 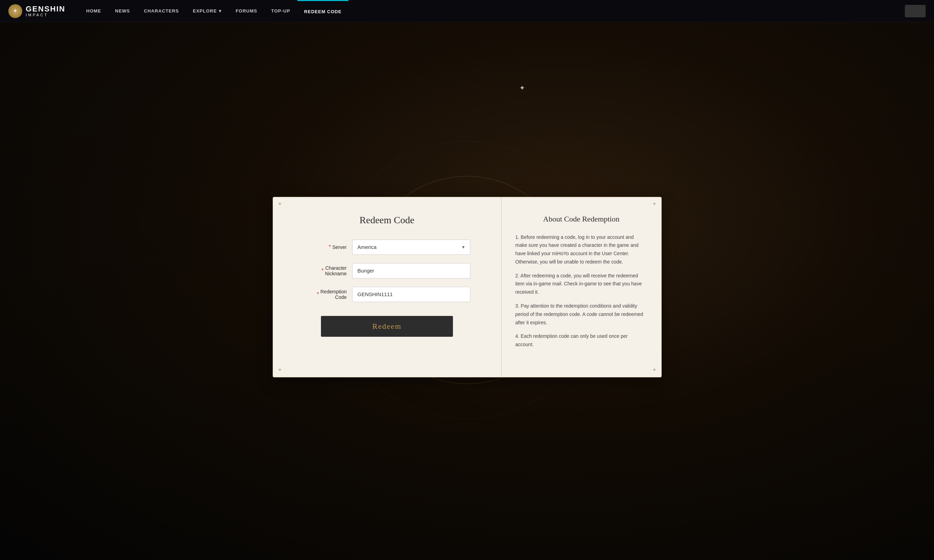 I want to click on server-select: America Europe Asia TW, HK, MO, so click(x=412, y=247).